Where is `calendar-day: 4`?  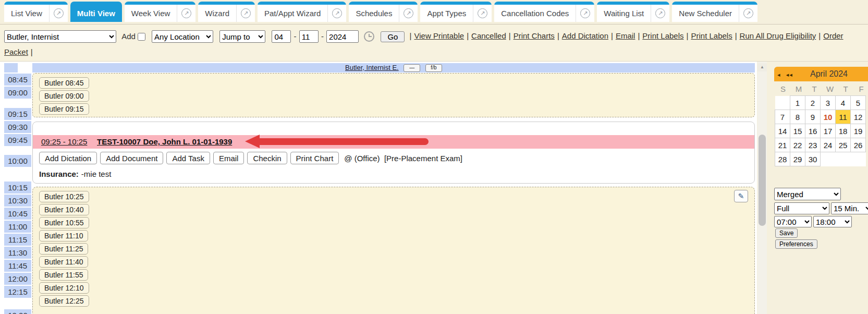 calendar-day: 4 is located at coordinates (843, 103).